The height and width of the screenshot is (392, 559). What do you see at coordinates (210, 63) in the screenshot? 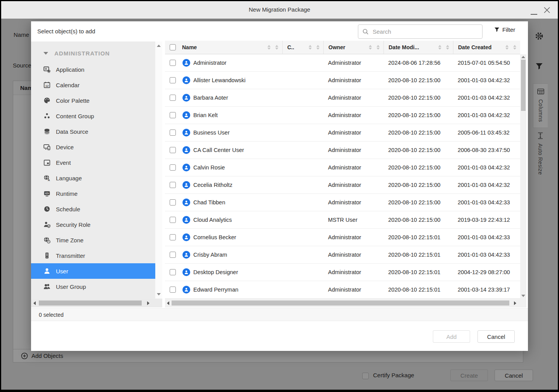
I see `row-name: Administrator` at bounding box center [210, 63].